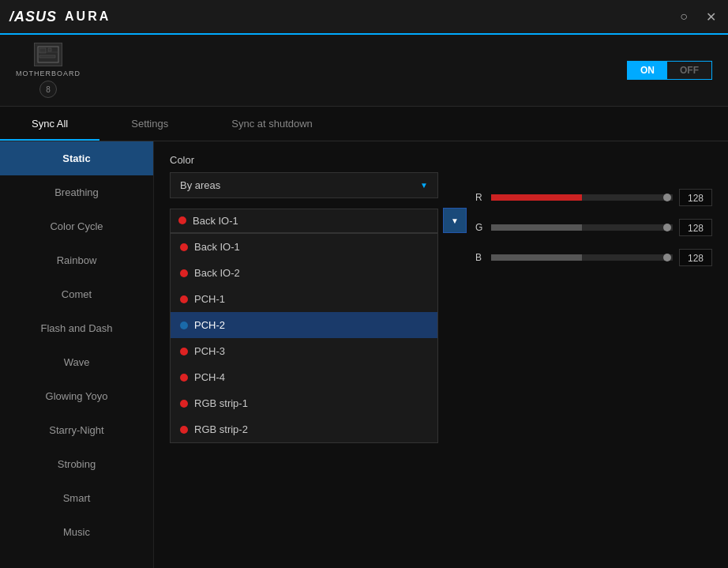 The image size is (728, 568). Describe the element at coordinates (594, 197) in the screenshot. I see `r-slider-row: R 128` at that location.